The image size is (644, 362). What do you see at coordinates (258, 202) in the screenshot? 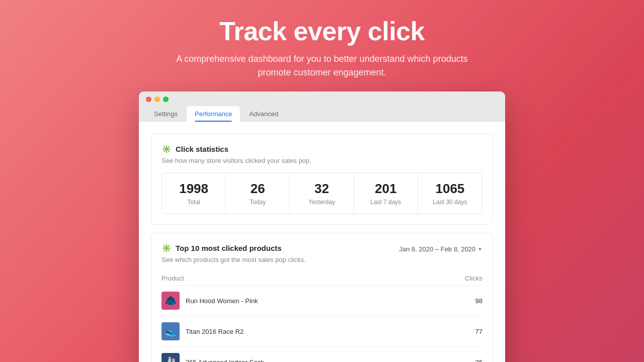
I see `stat-today-label: Today` at bounding box center [258, 202].